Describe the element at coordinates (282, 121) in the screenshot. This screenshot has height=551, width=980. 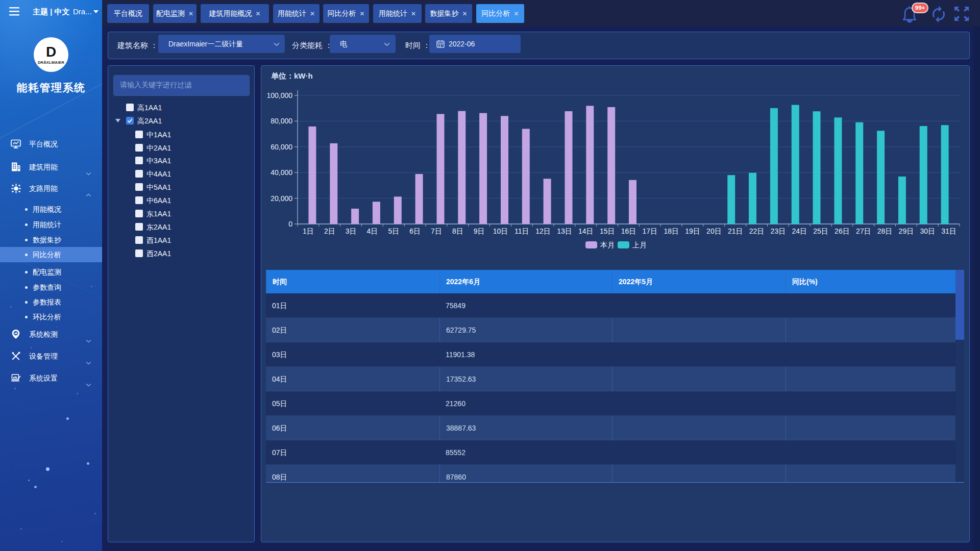
I see `svg-text: 80,000` at that location.